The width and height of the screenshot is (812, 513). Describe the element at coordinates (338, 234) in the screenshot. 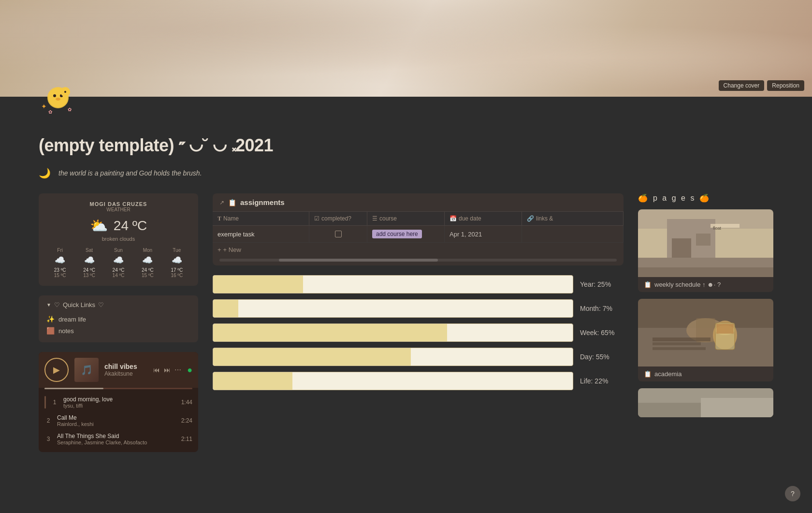

I see `task-completed-cell` at that location.